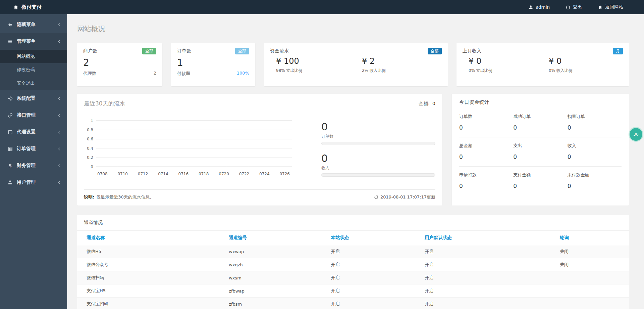 The width and height of the screenshot is (644, 309). Describe the element at coordinates (10, 25) in the screenshot. I see `arrow-left-icon` at that location.